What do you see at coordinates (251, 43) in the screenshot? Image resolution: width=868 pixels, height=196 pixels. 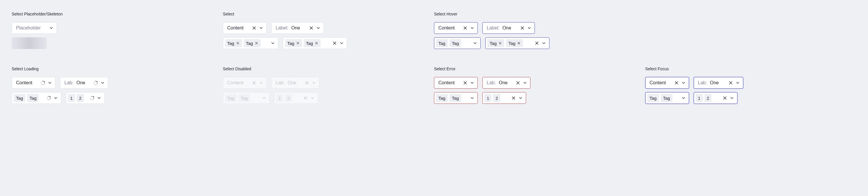 I see `select-tags-removable: Tag Tag` at bounding box center [251, 43].